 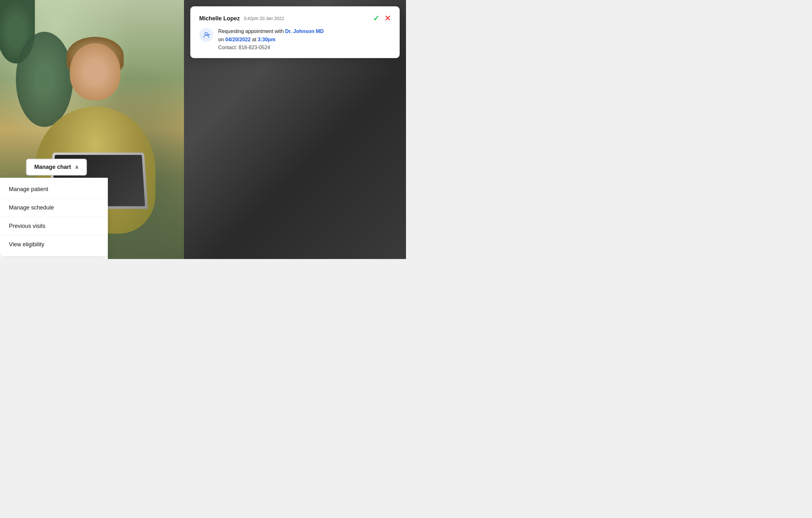 I want to click on notification-body: Requesting appointment with Dr. Johnson …, so click(x=295, y=39).